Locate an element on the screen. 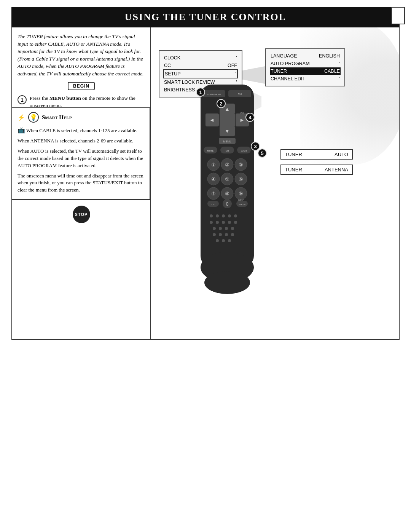 The image size is (411, 532). setup-row-language: LANGUAGEENGLISH is located at coordinates (305, 56).